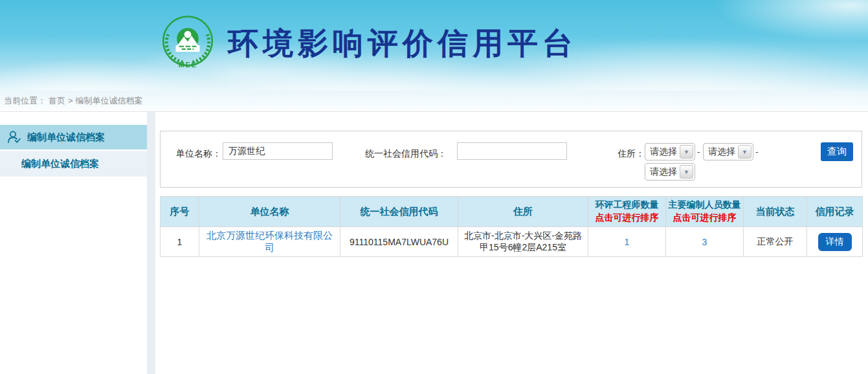 The width and height of the screenshot is (868, 374). Describe the element at coordinates (199, 154) in the screenshot. I see `unit-name-label: 单位名称：` at that location.